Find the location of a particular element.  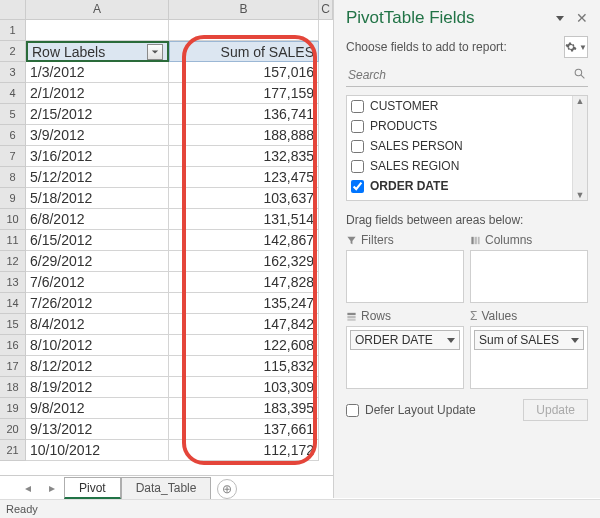

field-sales-region: SALES REGION is located at coordinates (467, 166).